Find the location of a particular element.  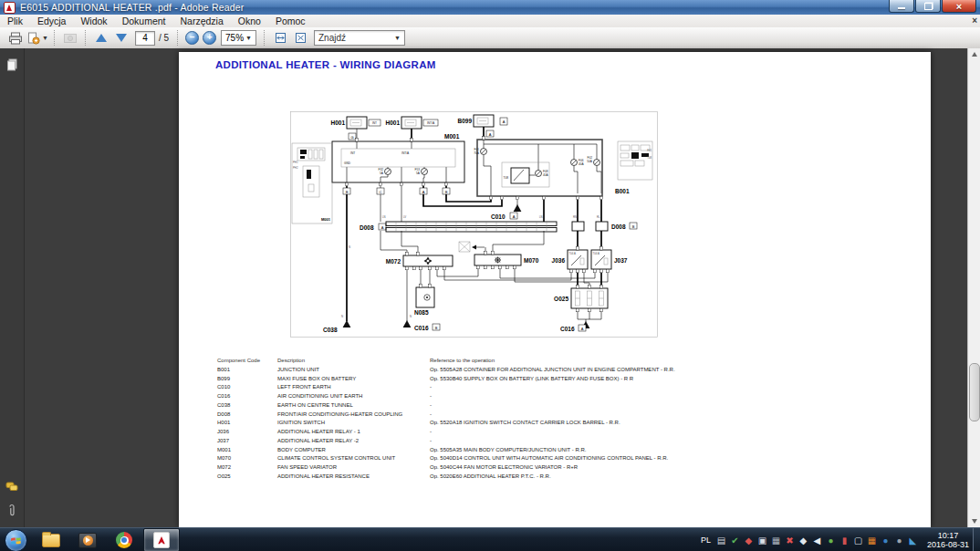

pages-icon is located at coordinates (13, 65).